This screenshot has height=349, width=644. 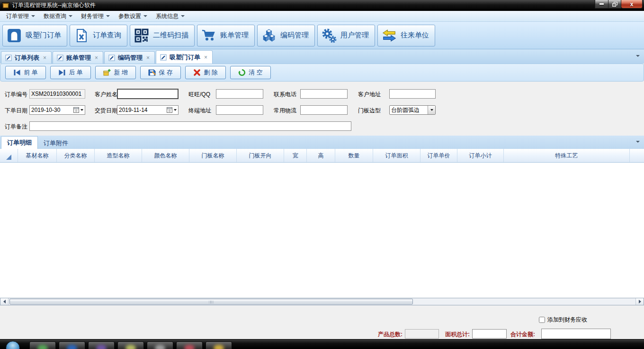 I want to click on area-total-field, so click(x=490, y=334).